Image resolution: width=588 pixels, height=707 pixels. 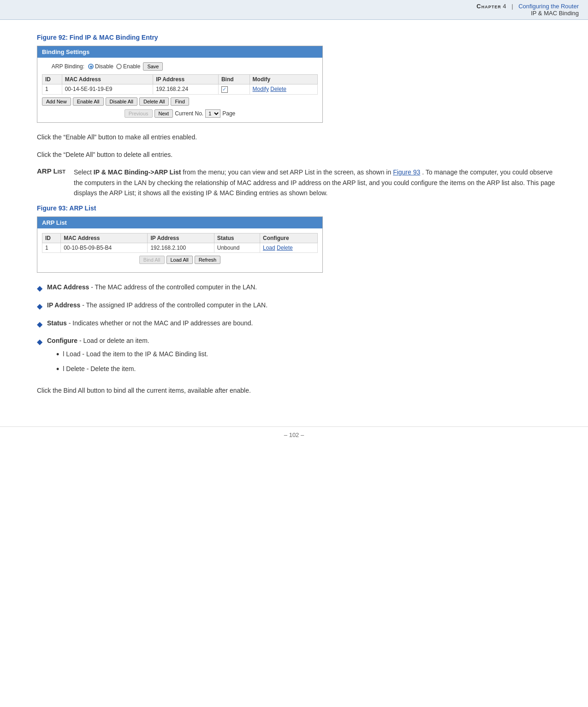 I want to click on chapter-label: Chapter, so click(x=489, y=6).